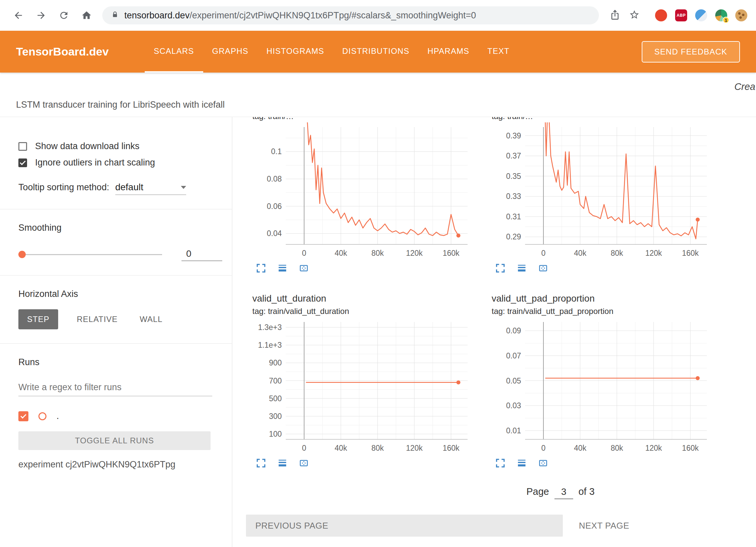 The height and width of the screenshot is (547, 756). I want to click on tab-scalars: SCALARS, so click(174, 51).